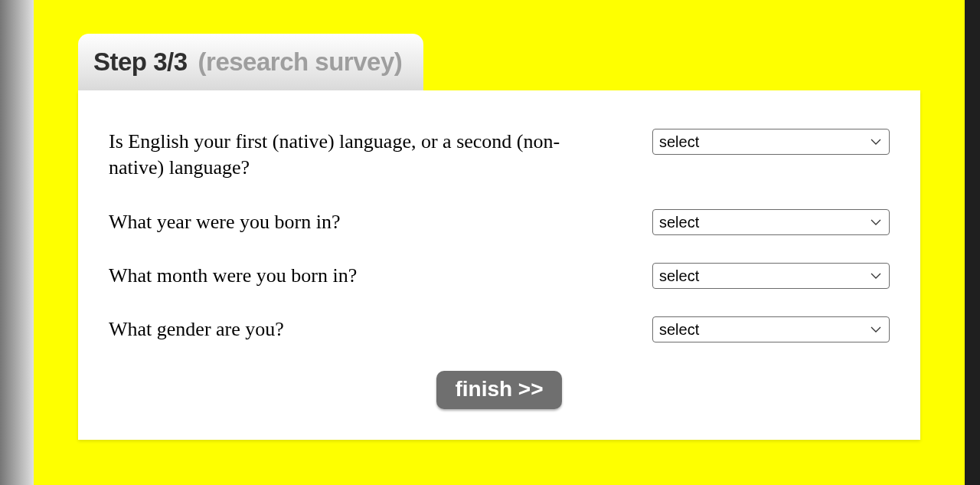 The width and height of the screenshot is (980, 485). Describe the element at coordinates (972, 242) in the screenshot. I see `right-dark-strip` at that location.